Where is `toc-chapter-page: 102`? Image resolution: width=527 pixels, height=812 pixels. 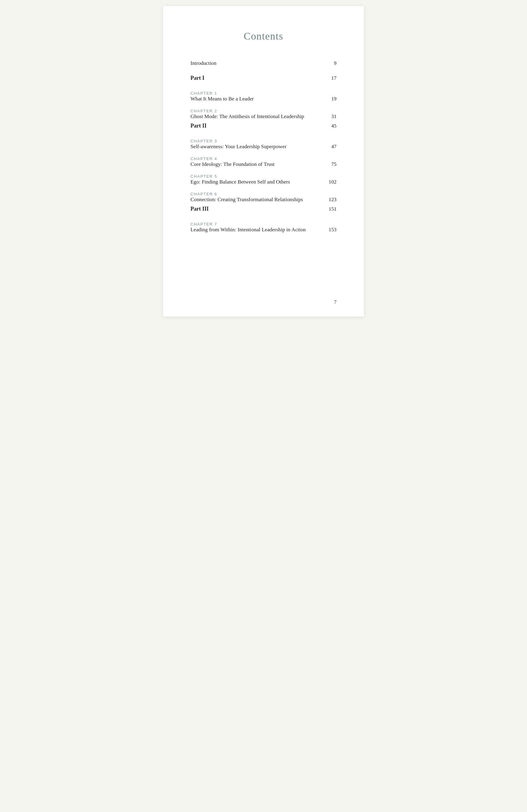
toc-chapter-page: 102 is located at coordinates (332, 182).